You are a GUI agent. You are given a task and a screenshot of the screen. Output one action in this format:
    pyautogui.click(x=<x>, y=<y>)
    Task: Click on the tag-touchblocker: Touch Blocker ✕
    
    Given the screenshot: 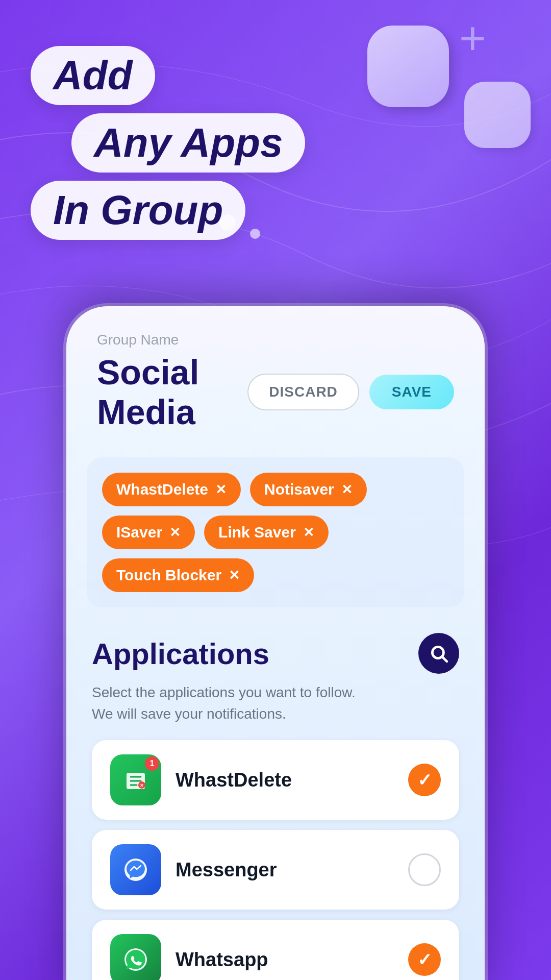 What is the action you would take?
    pyautogui.click(x=178, y=575)
    